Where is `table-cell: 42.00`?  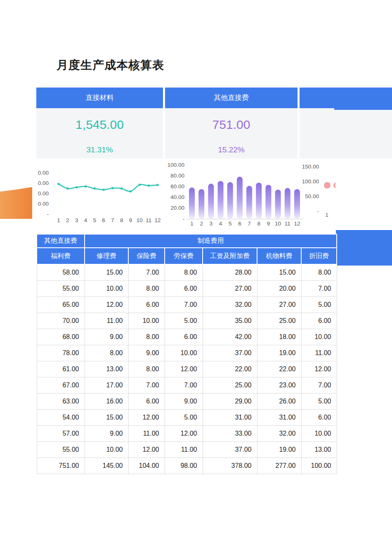
table-cell: 42.00 is located at coordinates (230, 337).